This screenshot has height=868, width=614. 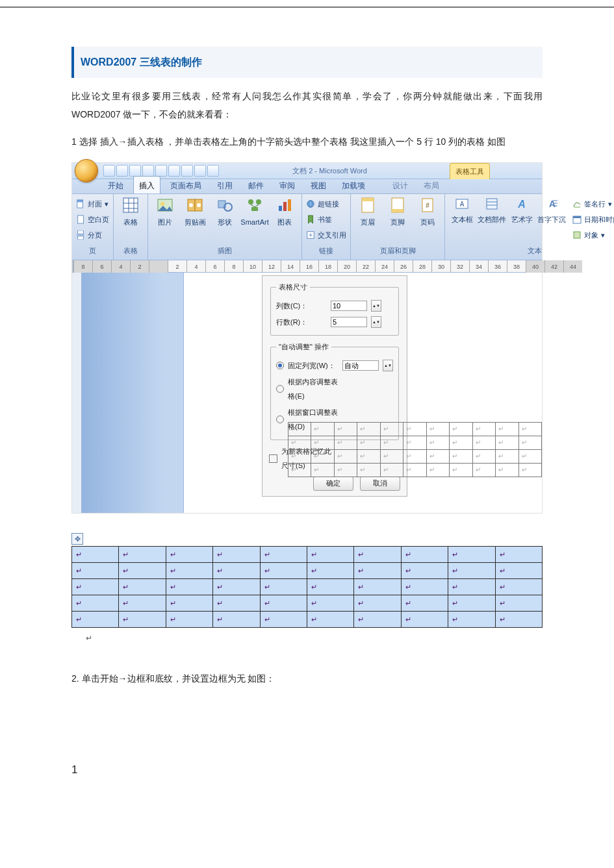 What do you see at coordinates (552, 212) in the screenshot?
I see `dropcap-button: A 首字下沉` at bounding box center [552, 212].